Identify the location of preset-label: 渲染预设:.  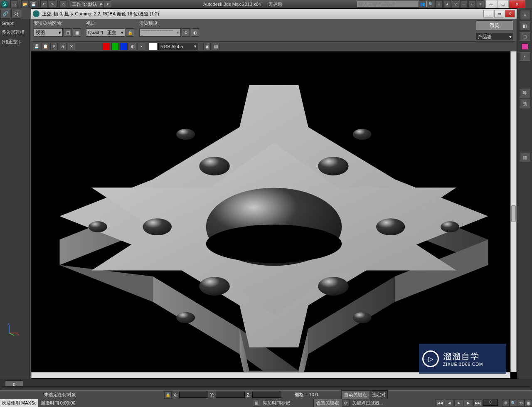
(169, 23).